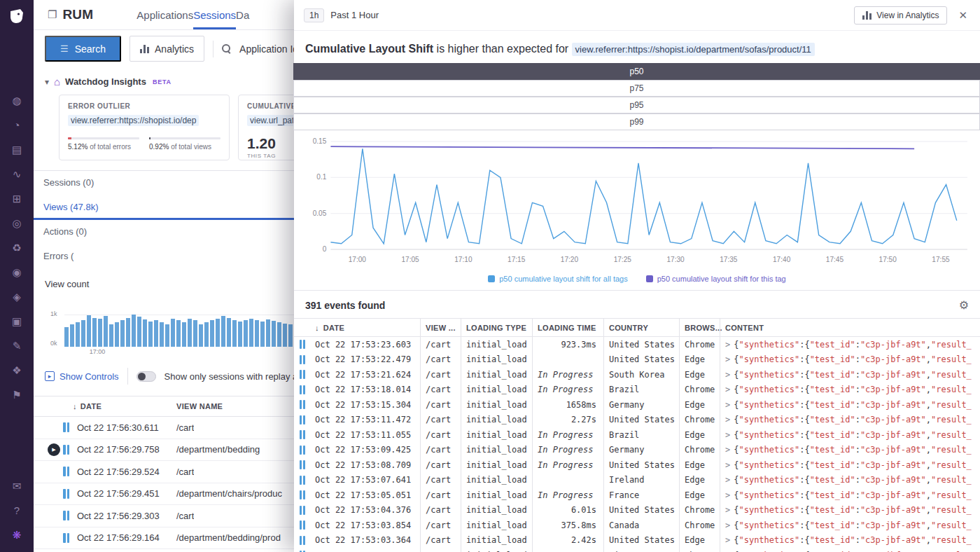  Describe the element at coordinates (835, 259) in the screenshot. I see `svg-text: 17:45` at that location.